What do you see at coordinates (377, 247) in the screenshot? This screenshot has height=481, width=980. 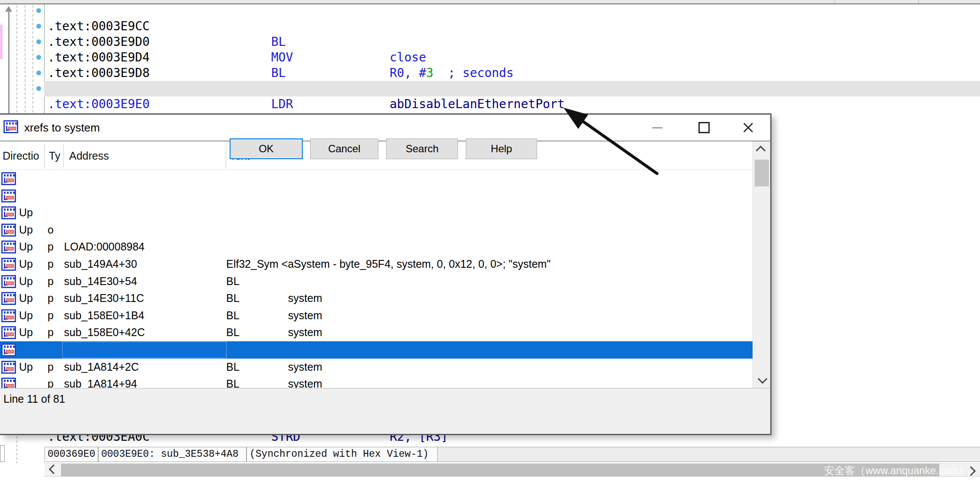 I see `xref-table-row: Up p sub_158E0+1B4 BL system` at bounding box center [377, 247].